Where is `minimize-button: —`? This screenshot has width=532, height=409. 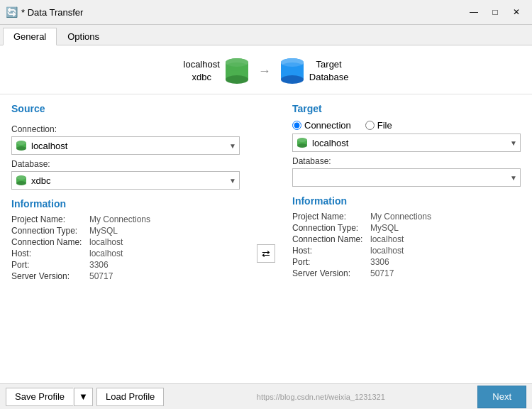 minimize-button: — is located at coordinates (474, 12).